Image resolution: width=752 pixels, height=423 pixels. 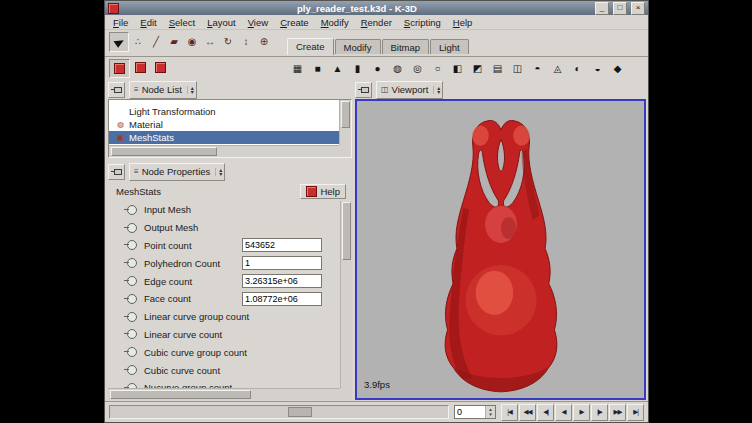 What do you see at coordinates (510, 412) in the screenshot?
I see `transport-button: |◀` at bounding box center [510, 412].